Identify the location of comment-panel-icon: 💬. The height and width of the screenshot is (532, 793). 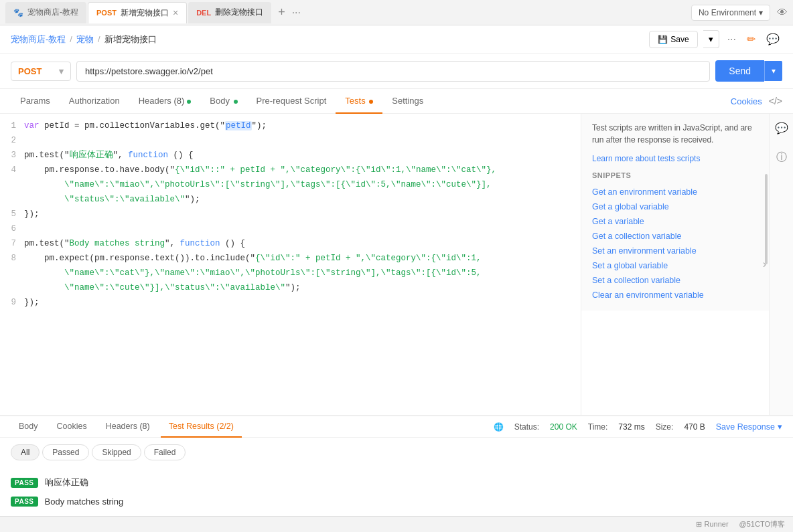
(782, 128).